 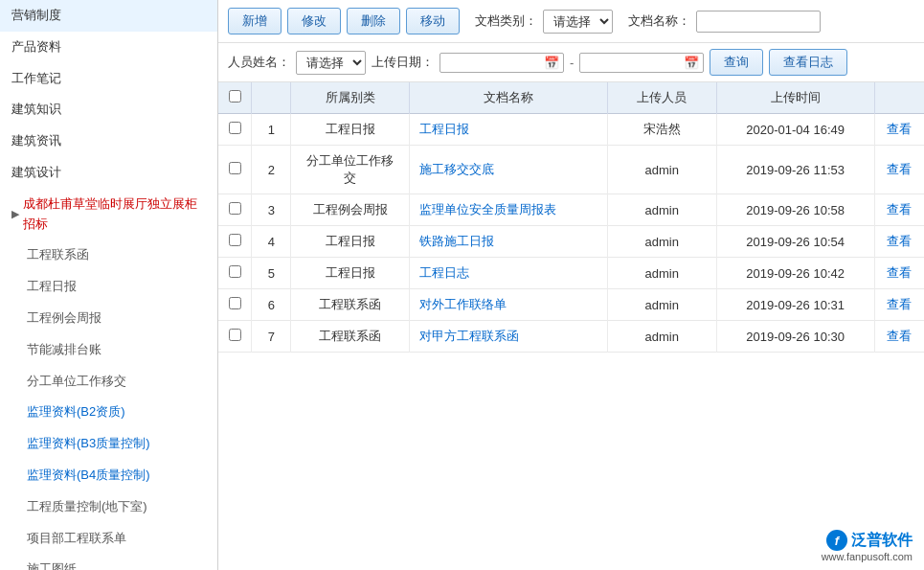 What do you see at coordinates (899, 169) in the screenshot?
I see `view-link-1: 查看` at bounding box center [899, 169].